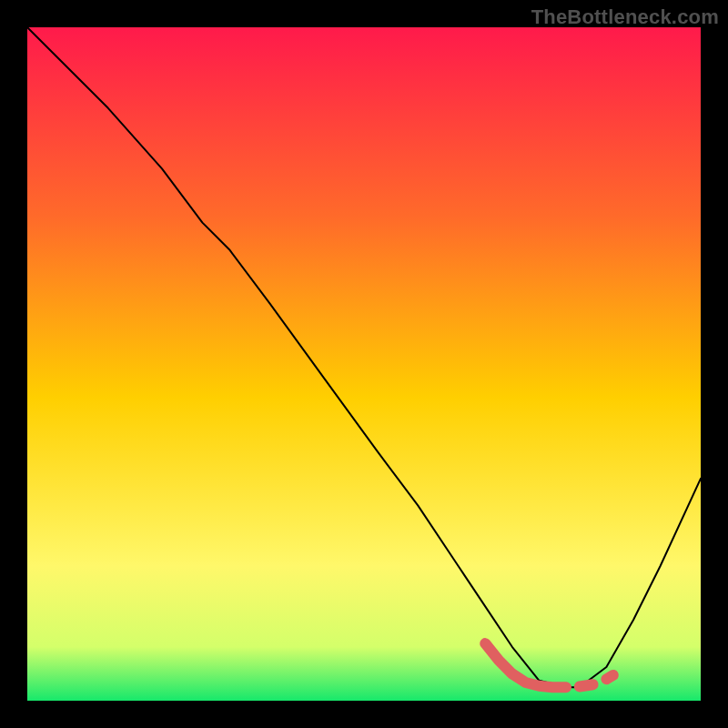  I want to click on highlight-segment-mid, so click(586, 685).